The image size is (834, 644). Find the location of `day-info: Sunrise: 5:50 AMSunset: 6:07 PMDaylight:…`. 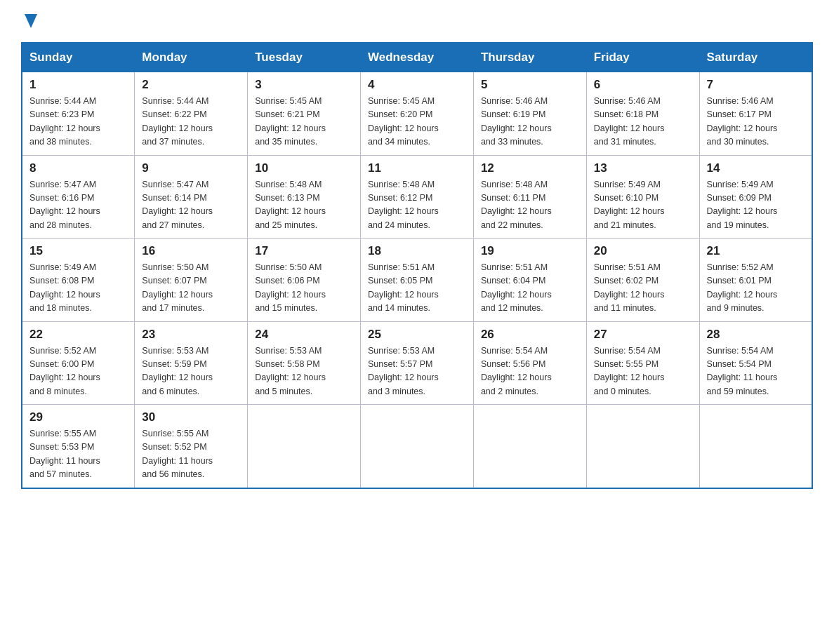

day-info: Sunrise: 5:50 AMSunset: 6:07 PMDaylight:… is located at coordinates (191, 288).